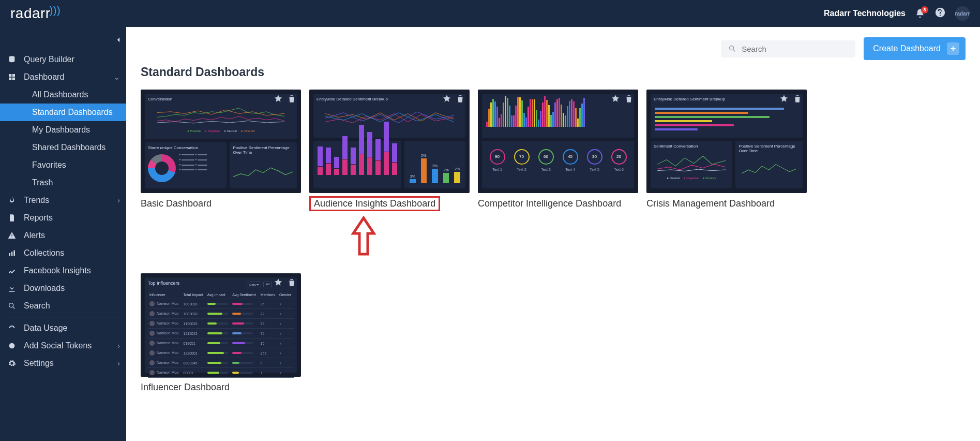 The image size is (980, 441). I want to click on org-name: Radarr Technologies, so click(865, 13).